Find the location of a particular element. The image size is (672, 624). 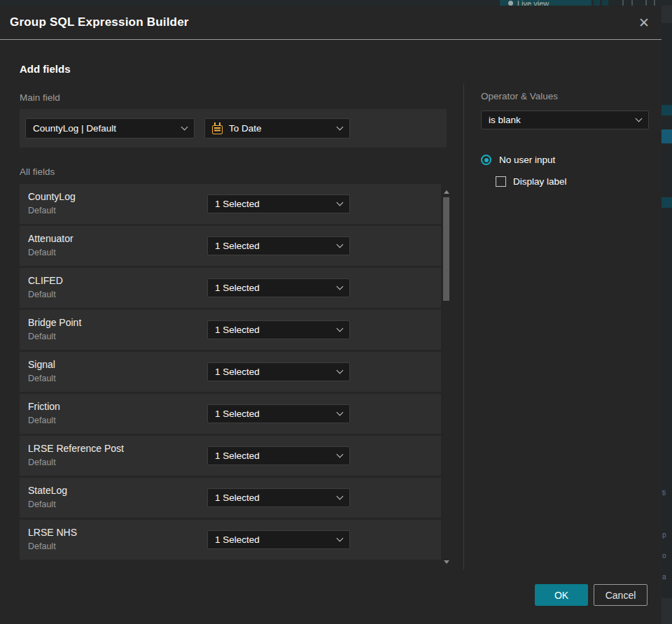

background-text-fragment: a is located at coordinates (664, 577).